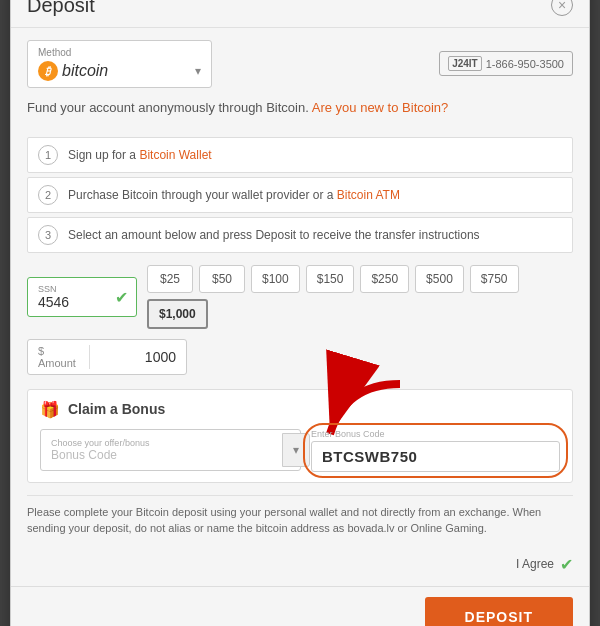 The width and height of the screenshot is (600, 626). Describe the element at coordinates (170, 279) in the screenshot. I see `amount-btn-25: $25` at that location.